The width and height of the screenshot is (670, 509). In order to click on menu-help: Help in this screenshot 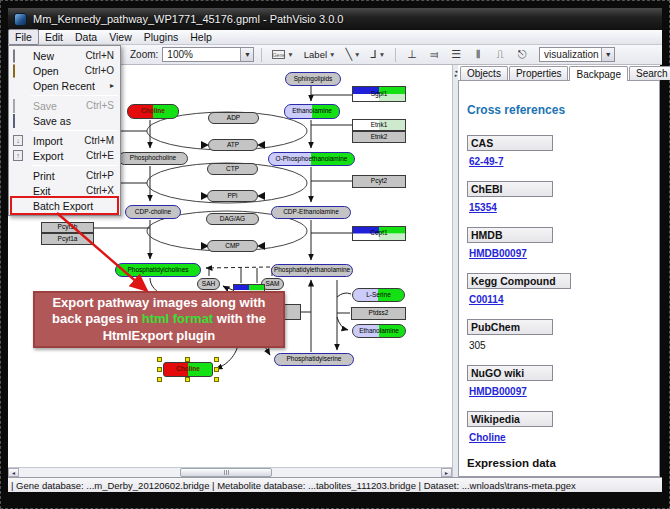, I will do `click(201, 37)`.